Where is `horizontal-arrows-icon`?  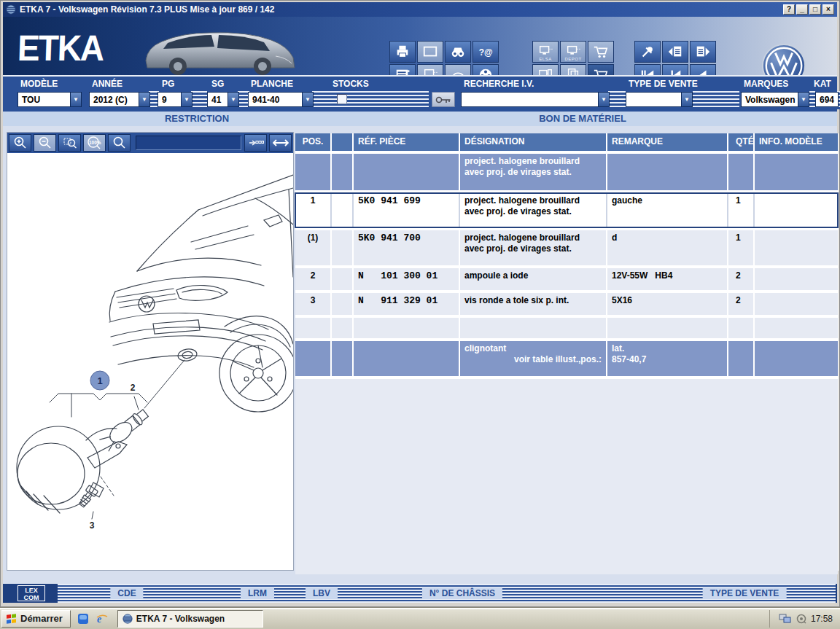 horizontal-arrows-icon is located at coordinates (281, 143).